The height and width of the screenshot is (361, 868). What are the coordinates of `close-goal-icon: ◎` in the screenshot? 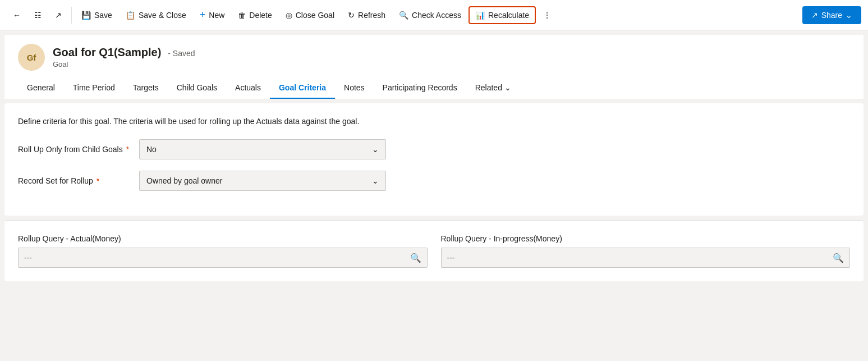 It's located at (289, 15).